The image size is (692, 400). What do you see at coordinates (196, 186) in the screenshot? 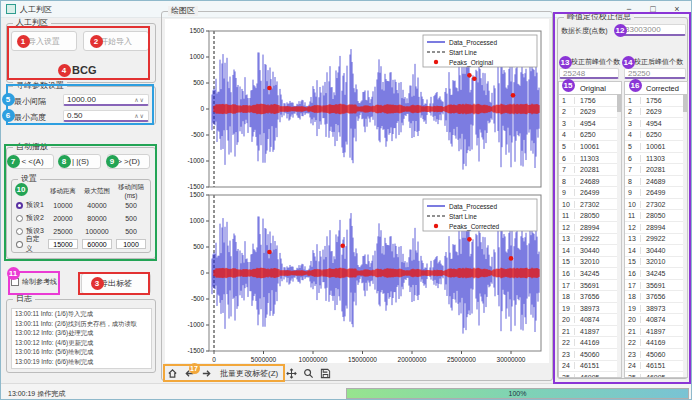
I see `svg-text: -1500` at bounding box center [196, 186].